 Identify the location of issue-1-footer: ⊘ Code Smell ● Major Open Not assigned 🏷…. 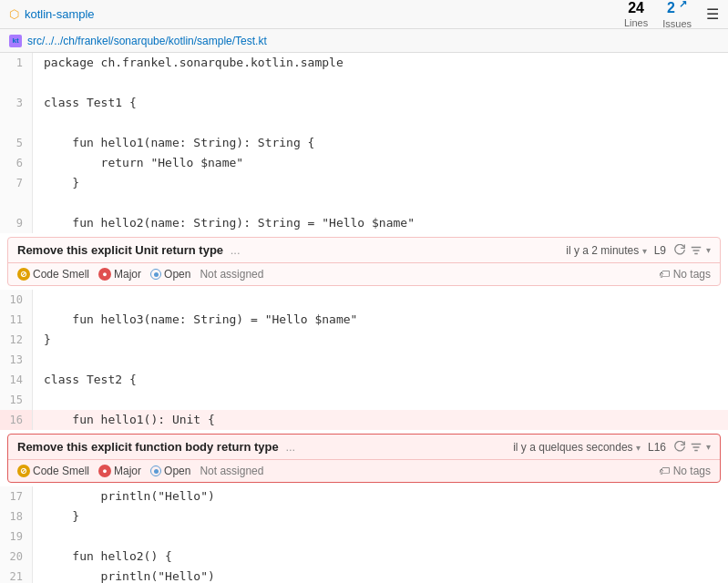
(364, 274).